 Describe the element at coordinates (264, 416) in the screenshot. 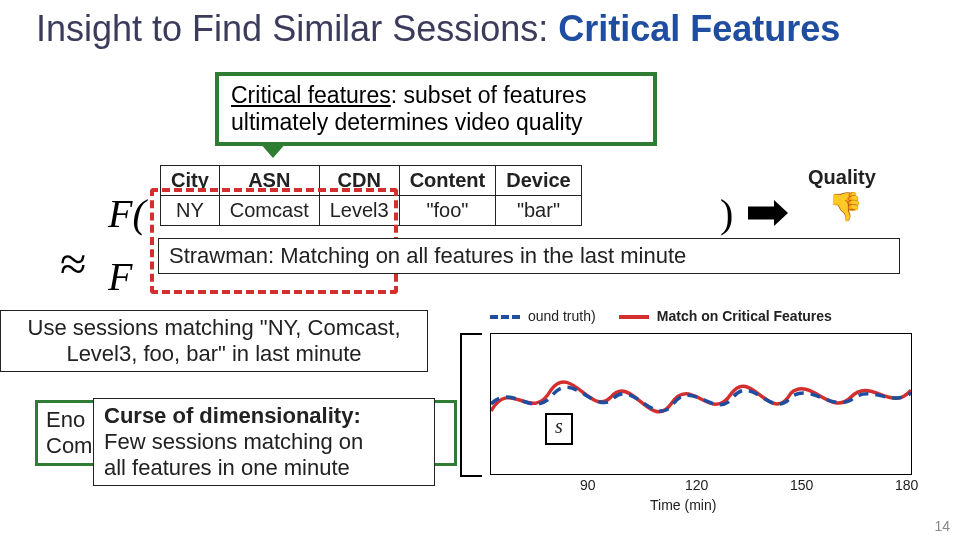

I see `curse-line1: Curse of dimensionality:` at that location.